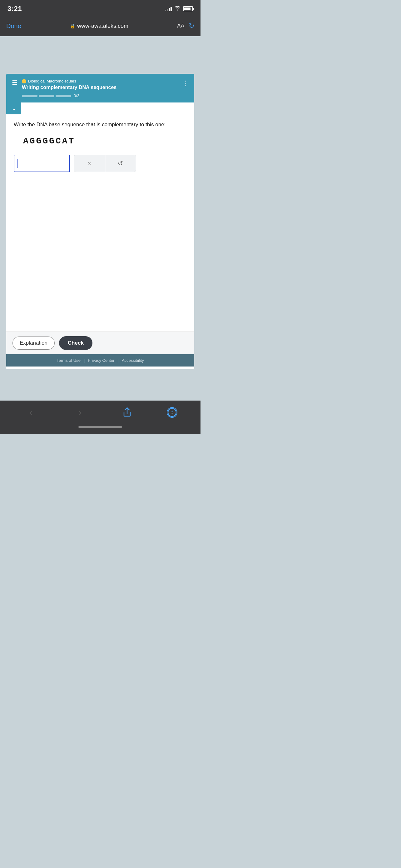  Describe the element at coordinates (69, 96) in the screenshot. I see `progress-row: 0/3` at that location.